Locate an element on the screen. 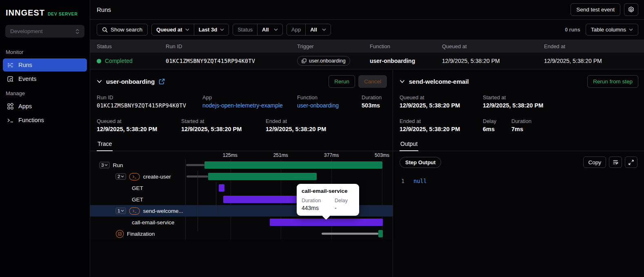  time-field-select: Queued at is located at coordinates (173, 29).